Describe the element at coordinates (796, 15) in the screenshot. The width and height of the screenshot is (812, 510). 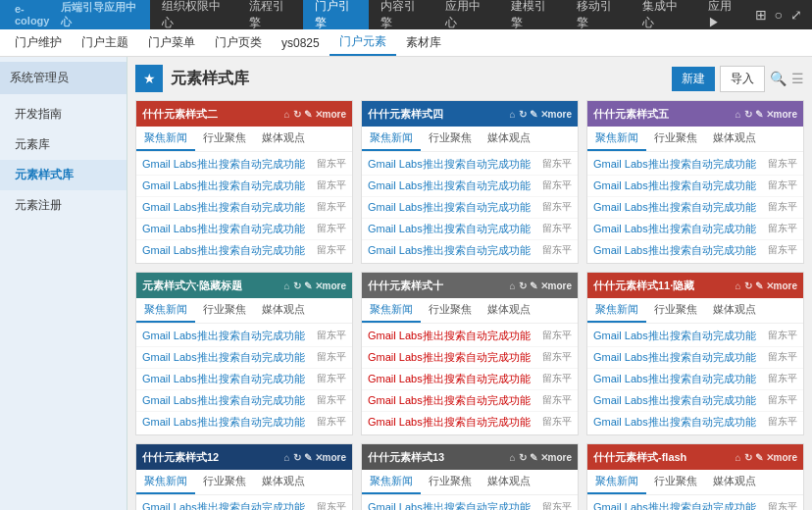
I see `expand-icon: ⤢` at that location.